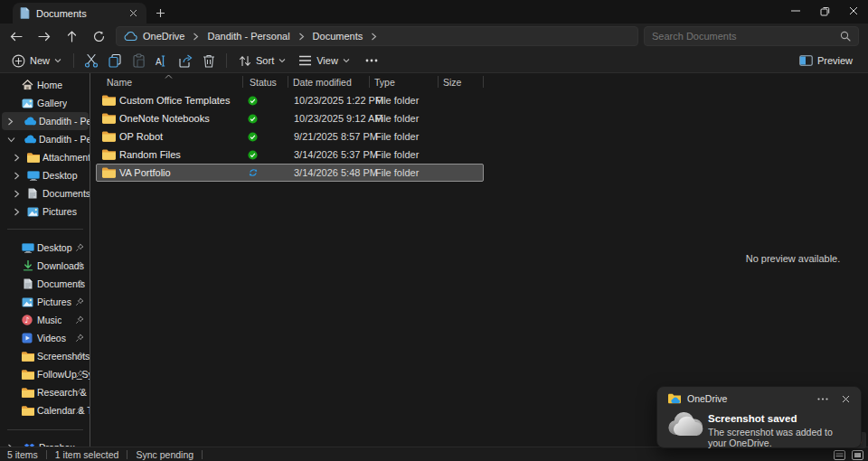 Image resolution: width=868 pixels, height=461 pixels. I want to click on selected-count: 1 item selected, so click(87, 455).